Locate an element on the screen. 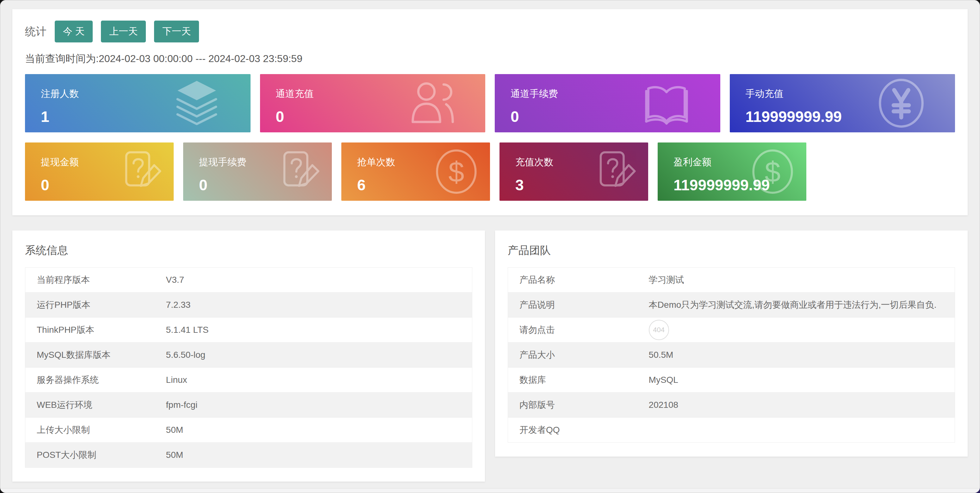 The width and height of the screenshot is (980, 493). row-label: 上传大小限制 is located at coordinates (96, 430).